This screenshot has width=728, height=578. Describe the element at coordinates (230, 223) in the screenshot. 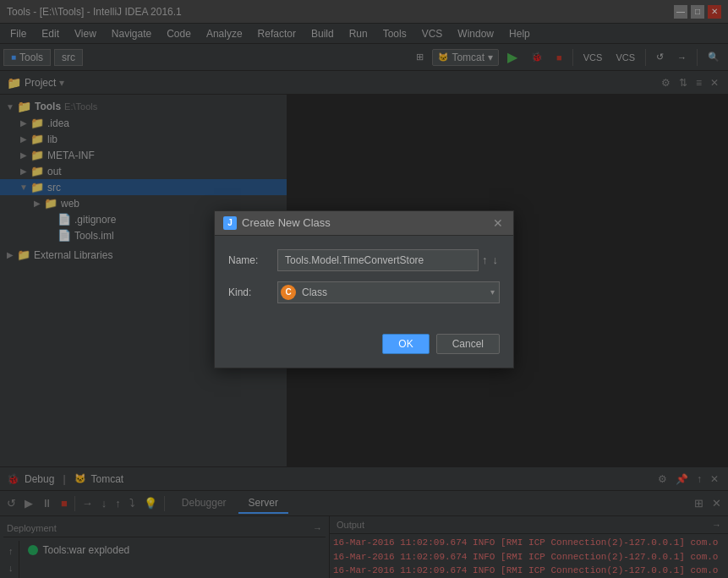

I see `modal-title-icon: J` at that location.